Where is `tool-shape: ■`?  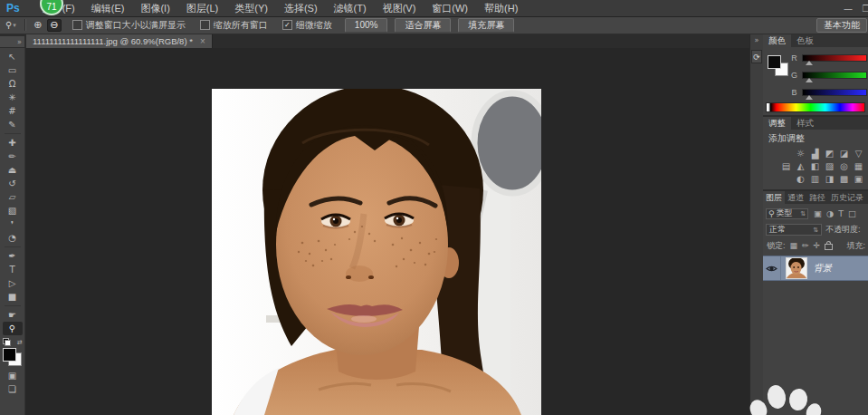
tool-shape: ■ is located at coordinates (13, 297).